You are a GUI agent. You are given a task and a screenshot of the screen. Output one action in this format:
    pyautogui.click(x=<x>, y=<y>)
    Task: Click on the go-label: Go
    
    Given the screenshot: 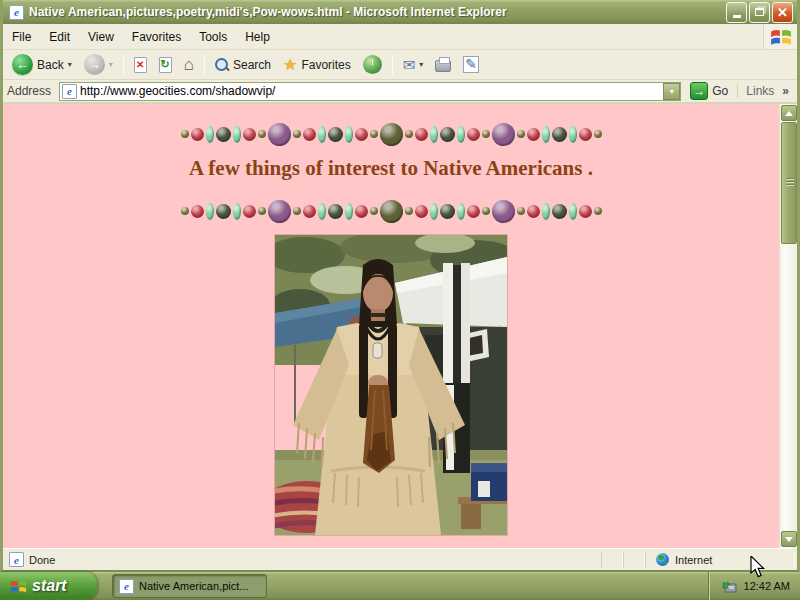 What is the action you would take?
    pyautogui.click(x=720, y=91)
    